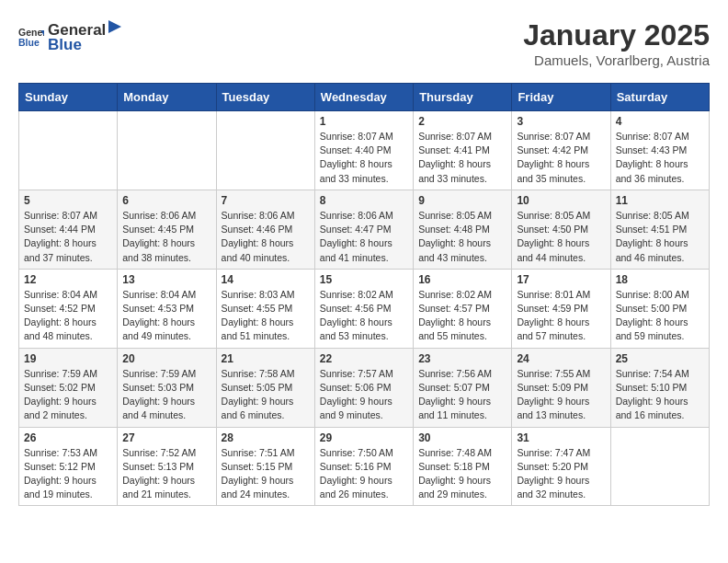 This screenshot has width=728, height=563. Describe the element at coordinates (364, 98) in the screenshot. I see `weekday-header-wednesday: Wednesday` at that location.